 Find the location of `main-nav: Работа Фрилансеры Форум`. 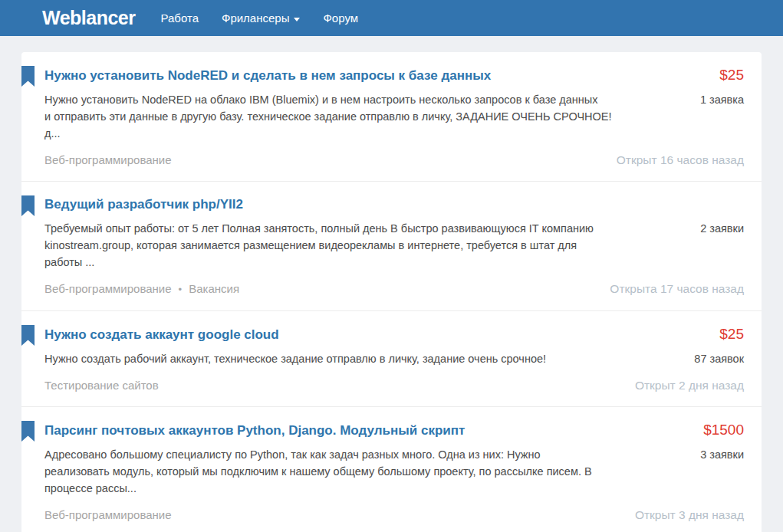

main-nav: Работа Фрилансеры Форум is located at coordinates (259, 18).